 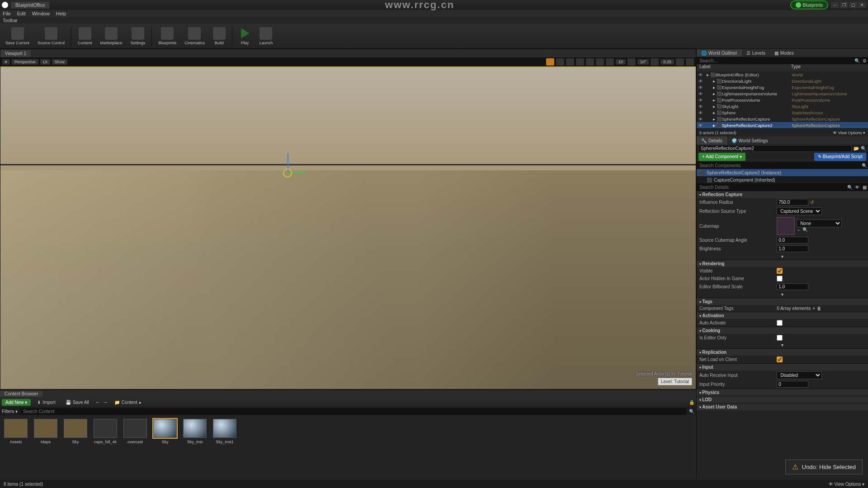 What do you see at coordinates (632, 62) in the screenshot?
I see `vp-snap-angle` at bounding box center [632, 62].